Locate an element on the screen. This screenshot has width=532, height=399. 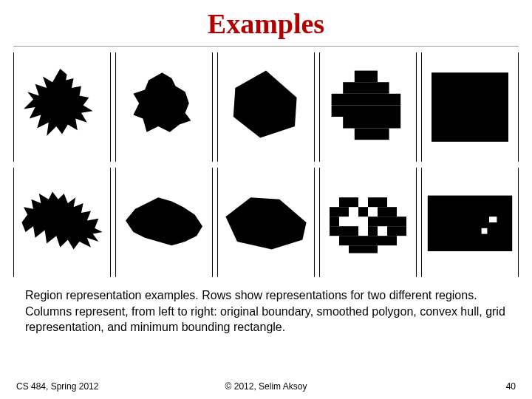
footer-page-number: 40 is located at coordinates (511, 386).